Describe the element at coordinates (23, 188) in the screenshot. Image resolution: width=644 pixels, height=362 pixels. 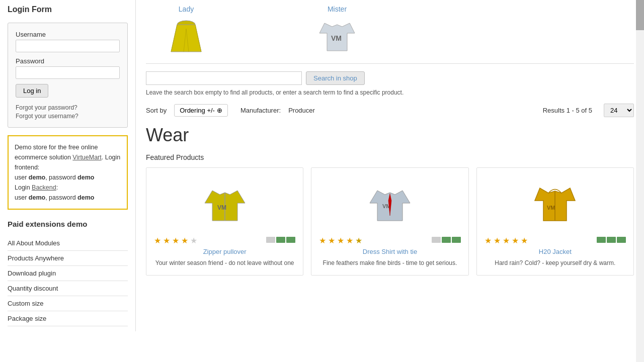
I see `demo-backend-prefix: Login` at that location.